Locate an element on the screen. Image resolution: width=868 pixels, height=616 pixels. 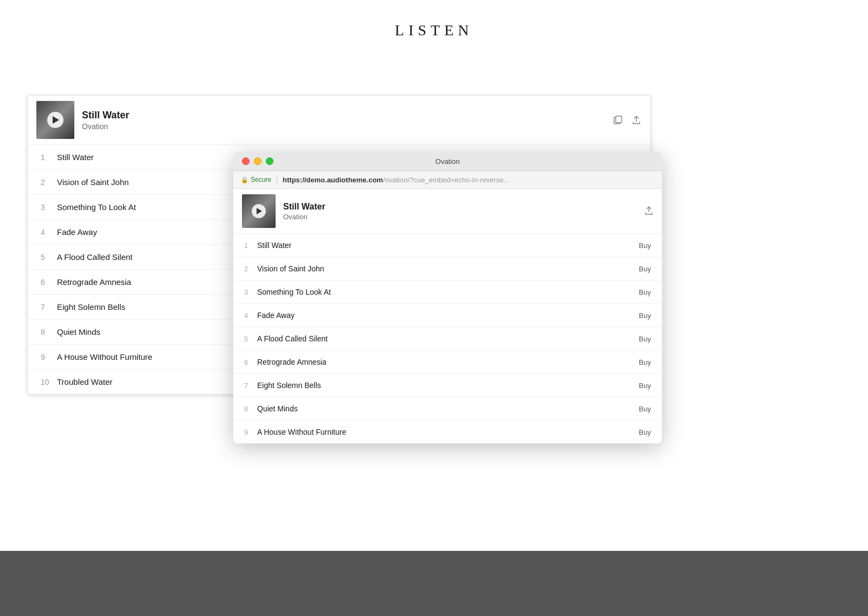
embed-track-item: 5 A Flood Called Silent Buy is located at coordinates (448, 339).